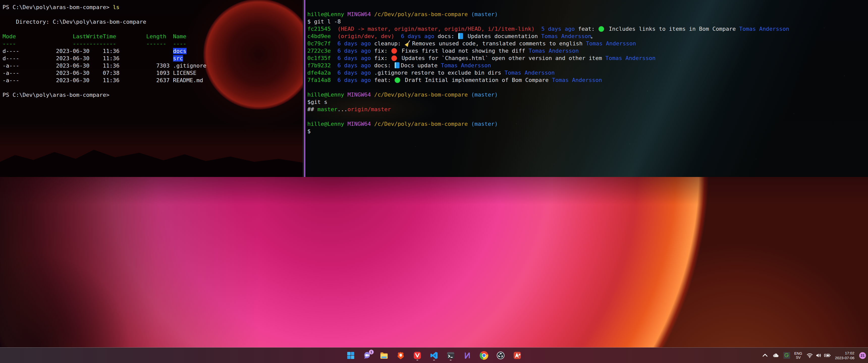 The image size is (868, 363). What do you see at coordinates (588, 58) in the screenshot?
I see `terminal-line: 0c1f35f 6 days ago fix: Updates for `Cha…` at bounding box center [588, 58].